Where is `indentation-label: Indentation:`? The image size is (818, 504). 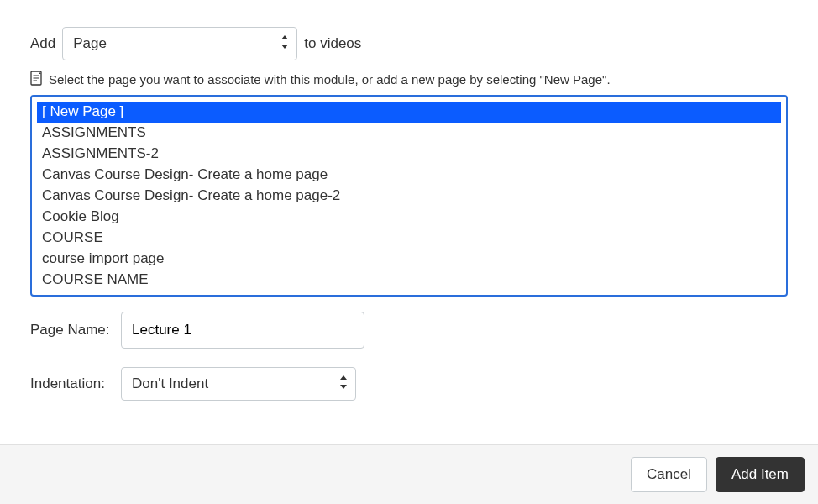
indentation-label: Indentation: is located at coordinates (71, 384).